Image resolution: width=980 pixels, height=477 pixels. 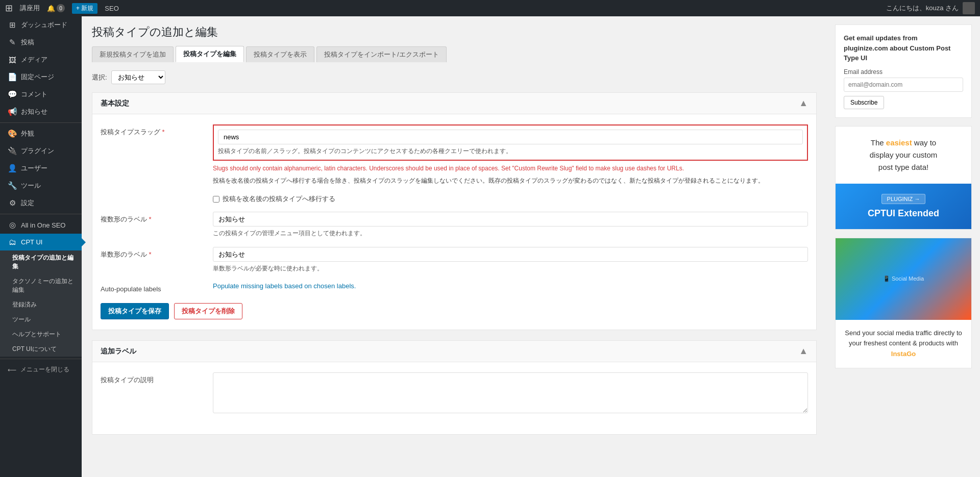 I want to click on sidebar: ⊞ ダッシュボード ✎ 投稿 🖼 メディア 📄 固定ページ 💬 コメント 📢 お…, so click(x=41, y=247).